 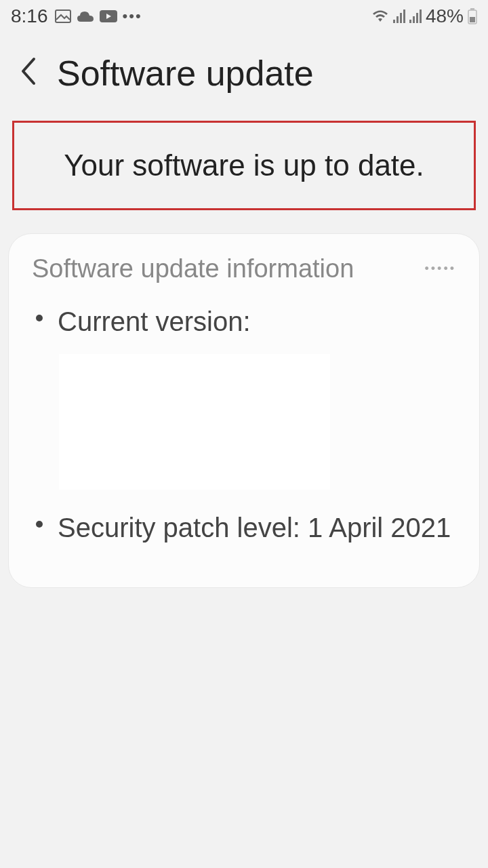 What do you see at coordinates (30, 16) in the screenshot?
I see `status-time: 8:16` at bounding box center [30, 16].